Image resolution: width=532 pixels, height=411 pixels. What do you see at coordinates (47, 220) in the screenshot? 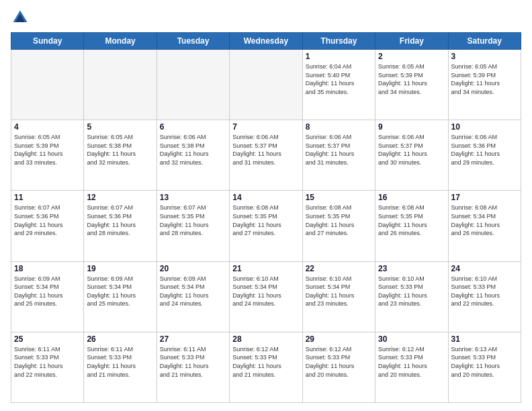
I see `cell-info: Sunrise: 6:07 AMSunset: 5:36 PMDaylight:…` at bounding box center [47, 220].